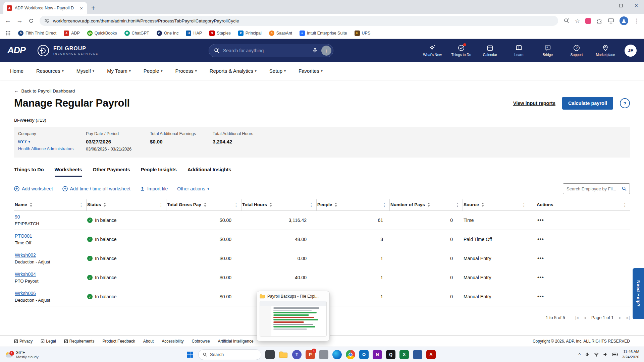 The image size is (644, 362). What do you see at coordinates (548, 50) in the screenshot?
I see `bridge-button: B Bridge` at bounding box center [548, 50].